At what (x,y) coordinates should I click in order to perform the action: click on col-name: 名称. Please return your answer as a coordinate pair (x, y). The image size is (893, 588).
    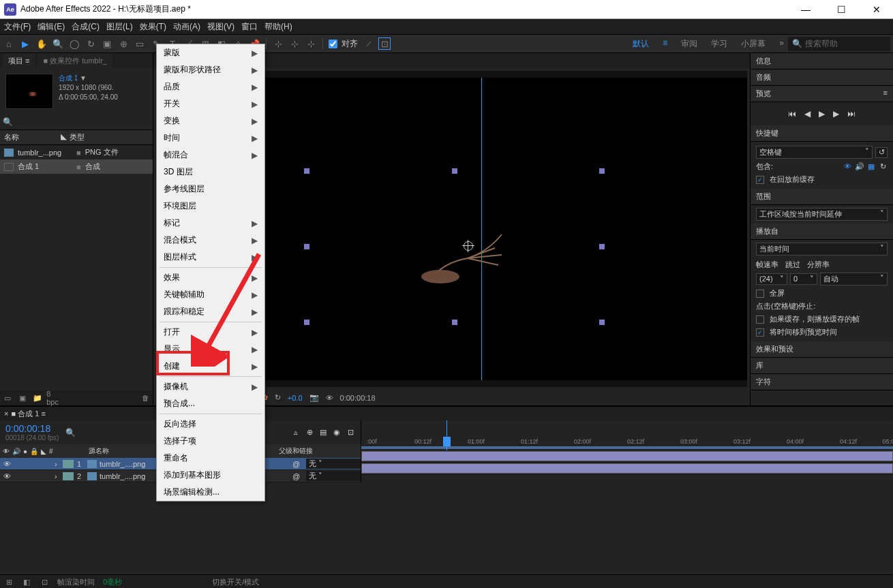
    Looking at the image, I should click on (12, 138).